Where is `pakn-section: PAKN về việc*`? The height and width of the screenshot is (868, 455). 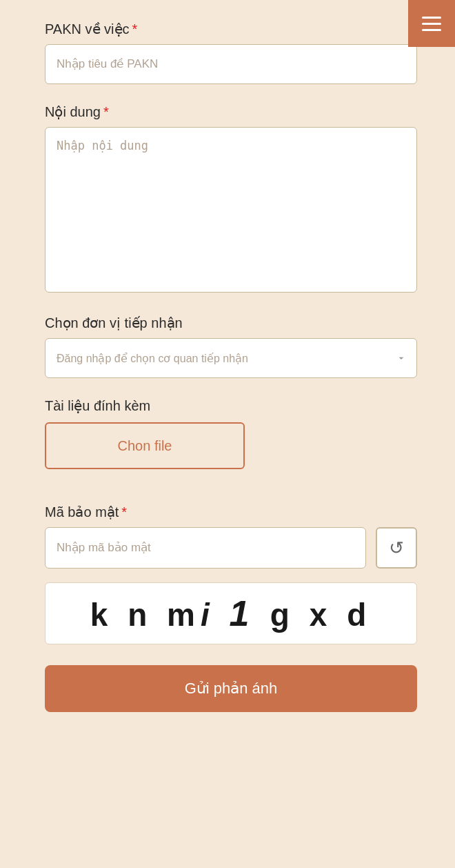 pakn-section: PAKN về việc* is located at coordinates (236, 52).